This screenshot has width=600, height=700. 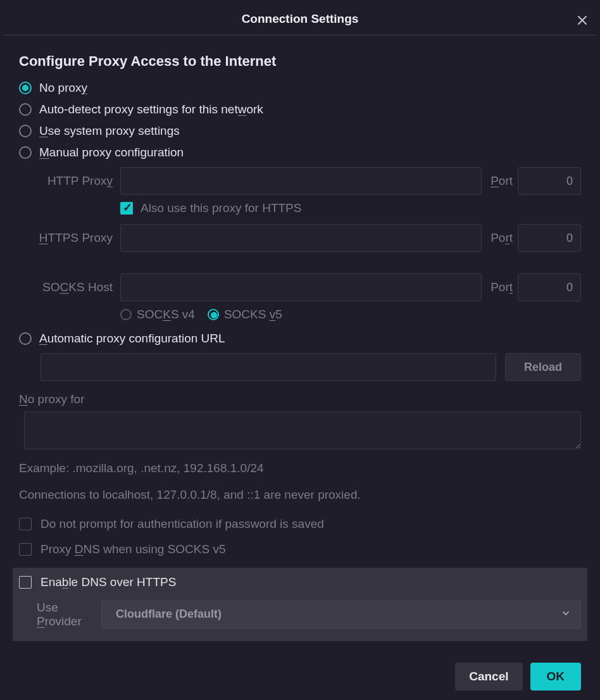 I want to click on socks-host-input, so click(x=301, y=287).